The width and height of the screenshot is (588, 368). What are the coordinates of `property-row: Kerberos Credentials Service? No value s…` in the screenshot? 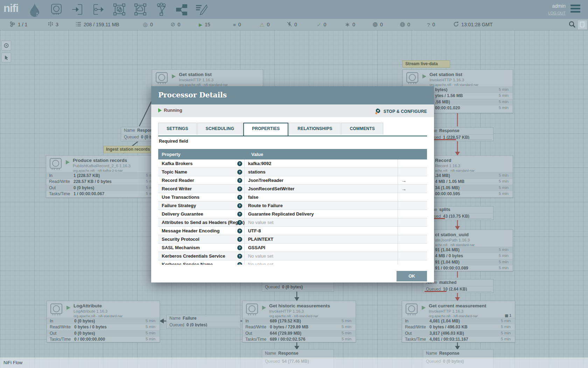 It's located at (293, 256).